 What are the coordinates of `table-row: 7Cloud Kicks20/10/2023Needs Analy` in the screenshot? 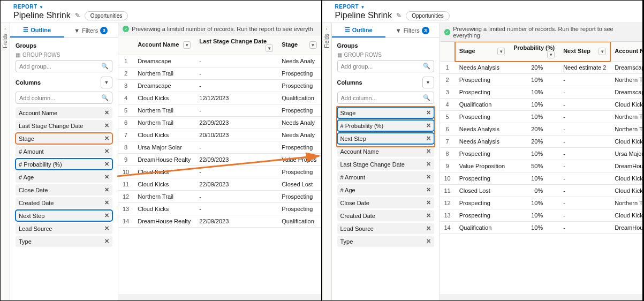 It's located at (219, 135).